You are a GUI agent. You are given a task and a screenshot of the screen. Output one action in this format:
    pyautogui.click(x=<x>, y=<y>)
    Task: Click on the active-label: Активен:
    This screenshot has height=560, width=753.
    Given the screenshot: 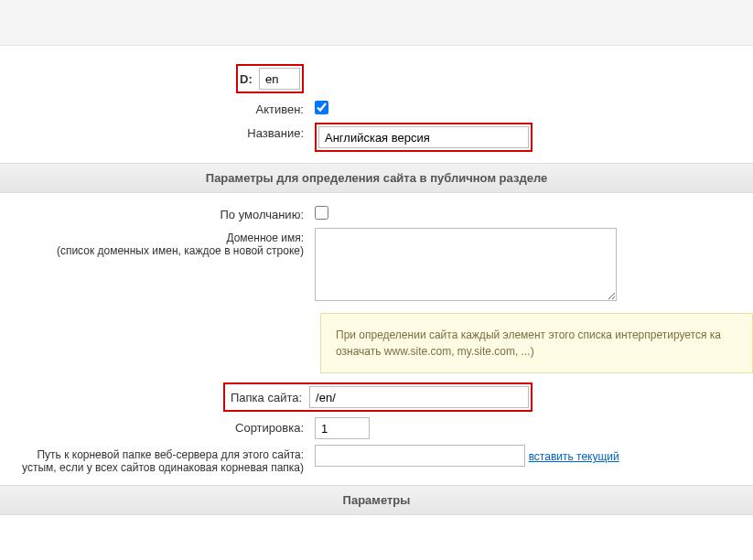 What is the action you would take?
    pyautogui.click(x=156, y=108)
    